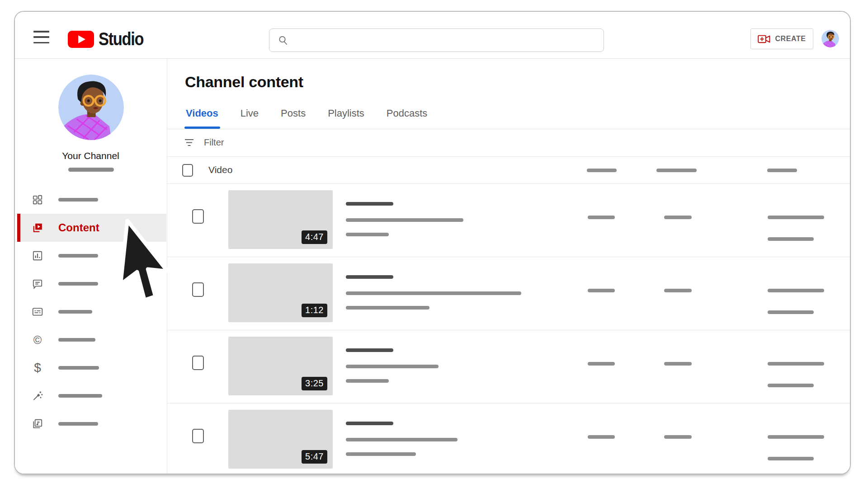 This screenshot has height=488, width=868. I want to click on top-bar: Studio CREATE, so click(432, 35).